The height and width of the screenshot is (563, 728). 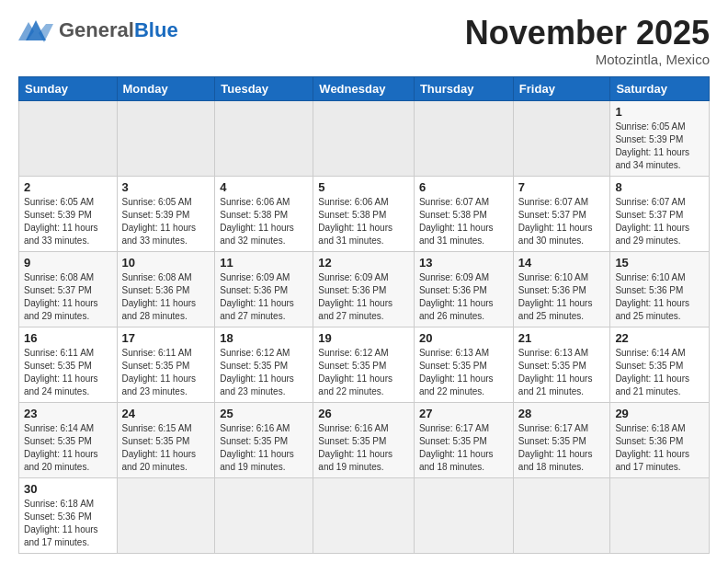 I want to click on calendar-cell: 11Sunrise: 6:09 AM Sunset: 5:36 PM Dayli…, so click(x=265, y=289).